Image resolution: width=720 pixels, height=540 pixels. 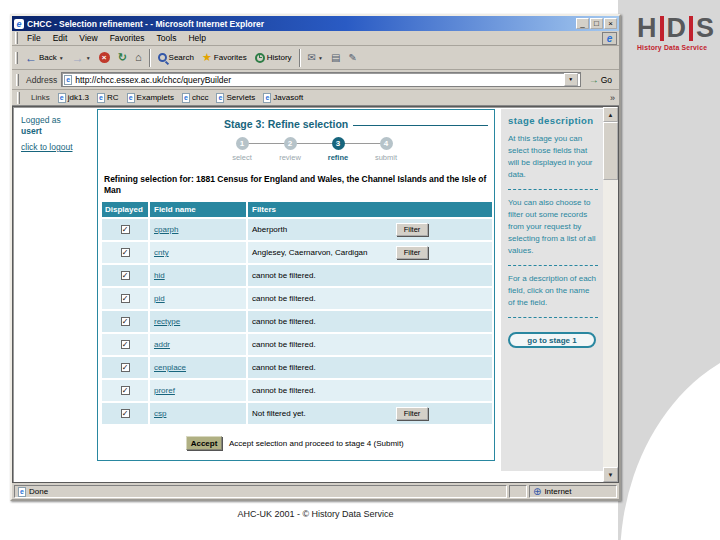 What do you see at coordinates (196, 38) in the screenshot?
I see `menu-help: Help` at bounding box center [196, 38].